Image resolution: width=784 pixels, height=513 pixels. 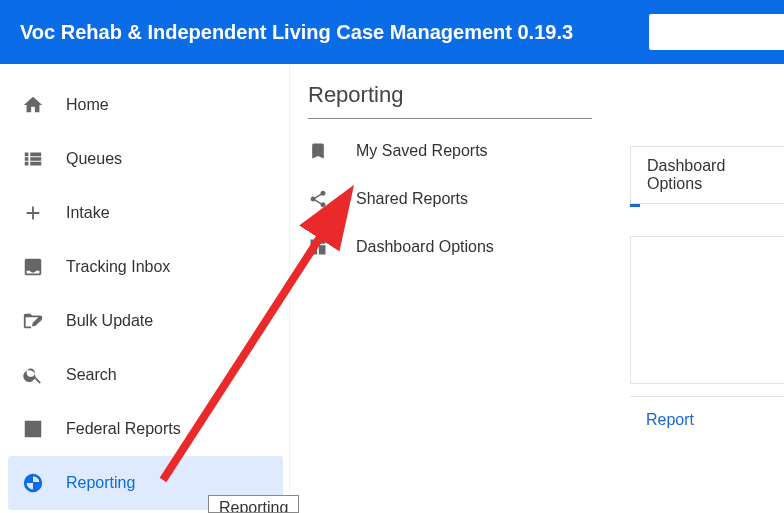 What do you see at coordinates (412, 199) in the screenshot?
I see `panel-item-label: Shared Reports` at bounding box center [412, 199].